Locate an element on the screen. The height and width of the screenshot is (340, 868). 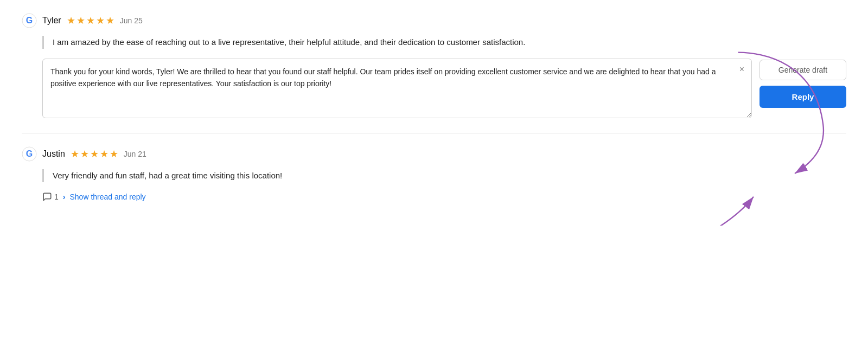
review-tyler-header: G Tyler ★ ★ ★ ★ ★ Jun 25 is located at coordinates (434, 21).